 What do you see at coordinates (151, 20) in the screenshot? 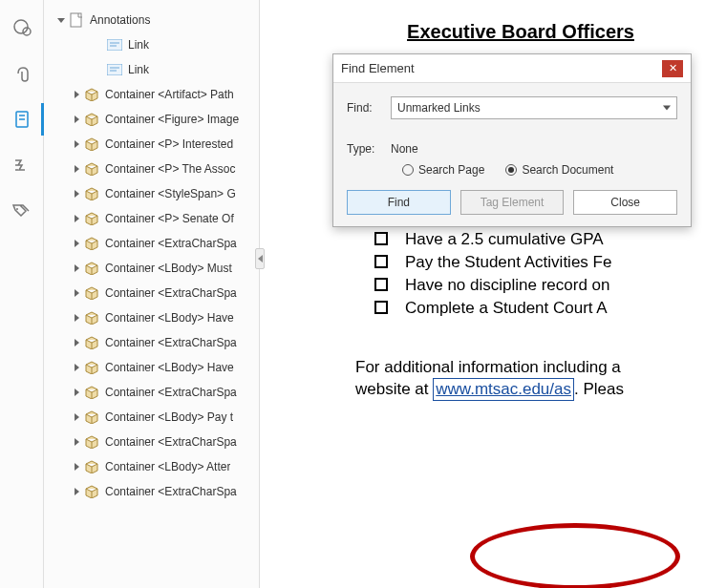
I see `tree-item-annotations: Annotations` at bounding box center [151, 20].